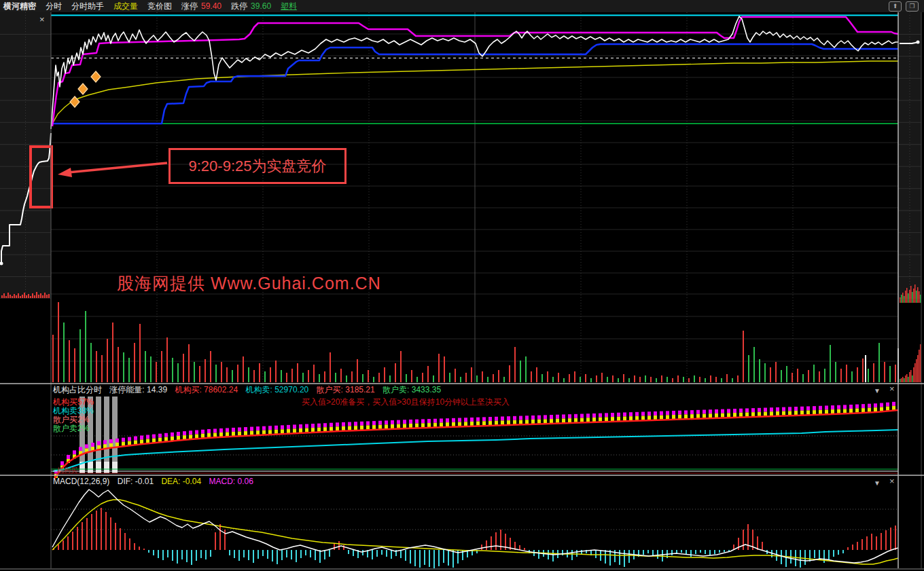 This screenshot has height=571, width=924. What do you see at coordinates (892, 389) in the screenshot?
I see `indicator-close-icon: ×` at bounding box center [892, 389].